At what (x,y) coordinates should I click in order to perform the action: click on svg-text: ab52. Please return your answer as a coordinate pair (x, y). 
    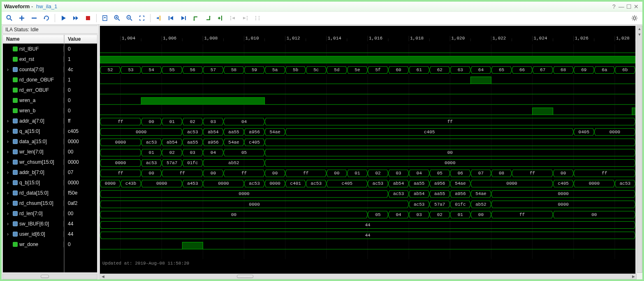
    Looking at the image, I should click on (481, 204).